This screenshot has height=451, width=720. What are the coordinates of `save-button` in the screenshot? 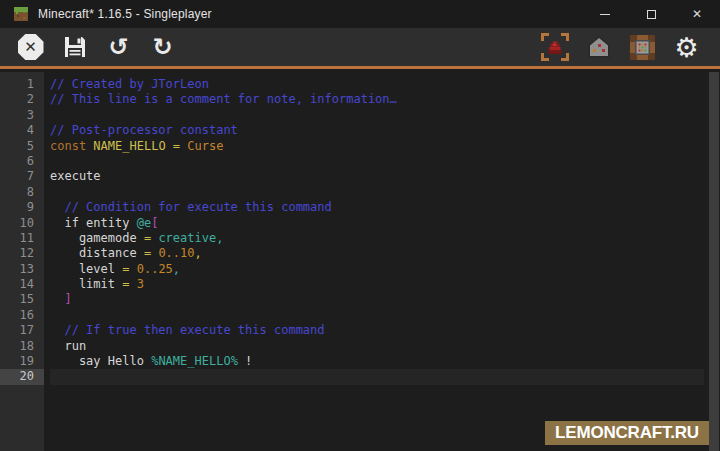 It's located at (74, 47).